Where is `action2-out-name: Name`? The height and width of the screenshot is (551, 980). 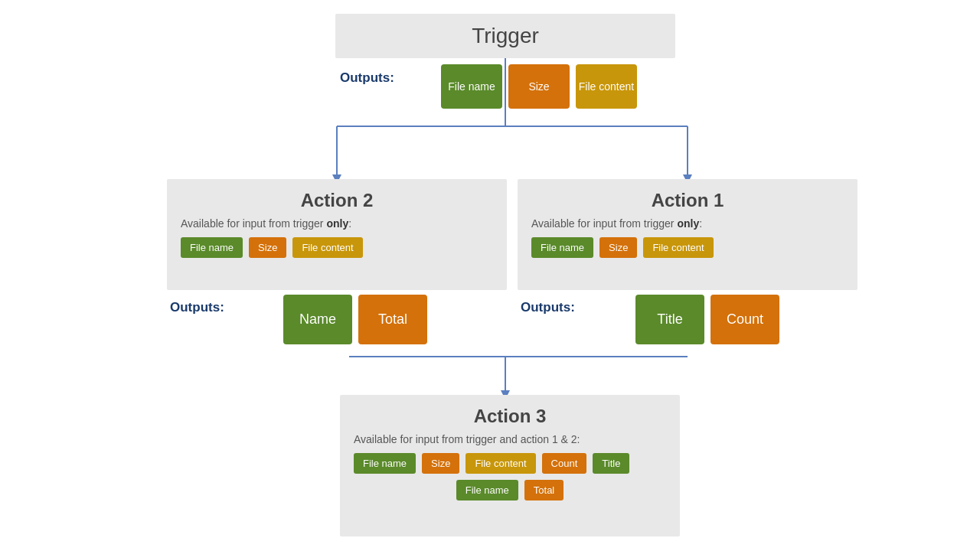
action2-out-name: Name is located at coordinates (318, 320).